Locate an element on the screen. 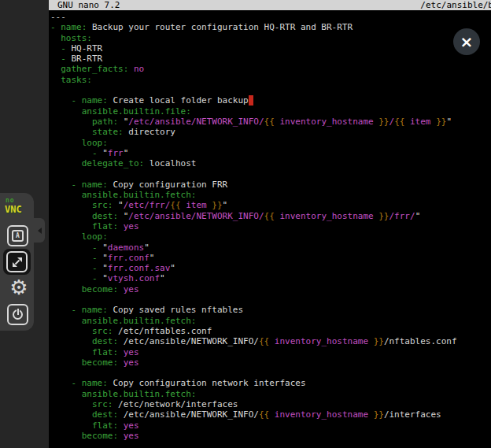 The image size is (491, 448). code-segment: /nftables.conf is located at coordinates (420, 342).